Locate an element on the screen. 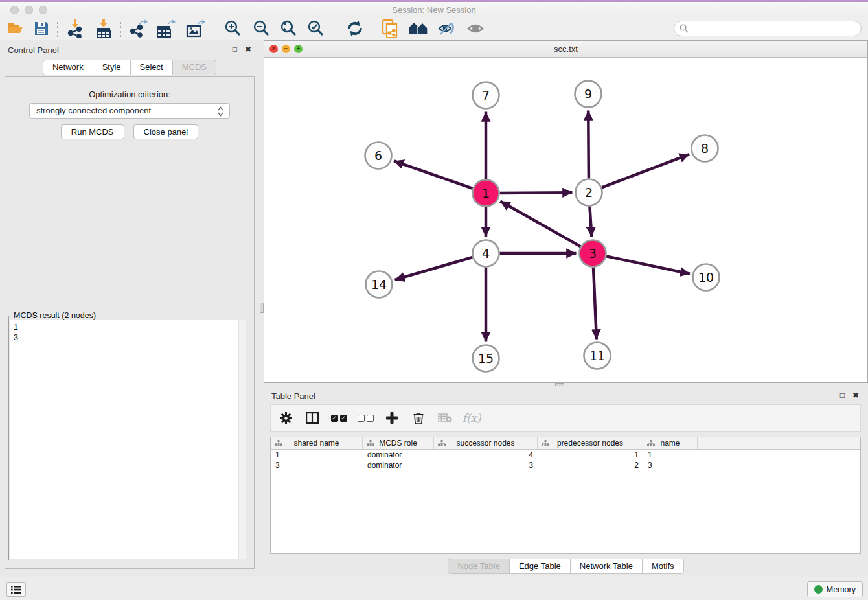 The image size is (868, 600). graph-node-10: 10 is located at coordinates (706, 277).